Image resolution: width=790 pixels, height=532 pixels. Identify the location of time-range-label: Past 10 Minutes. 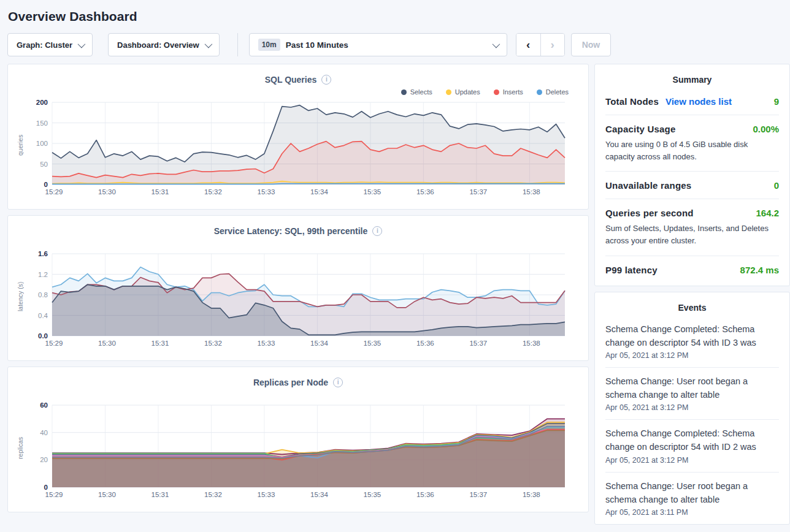
(317, 45).